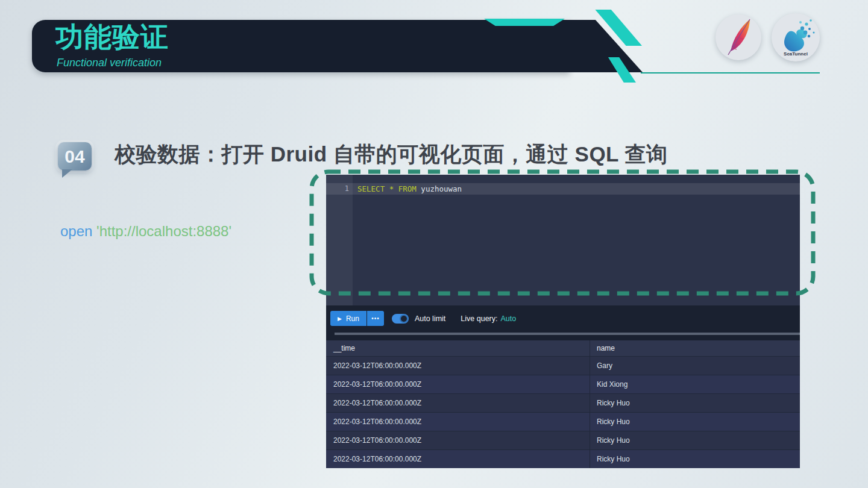 Image resolution: width=868 pixels, height=488 pixels. I want to click on line-number: 1, so click(338, 189).